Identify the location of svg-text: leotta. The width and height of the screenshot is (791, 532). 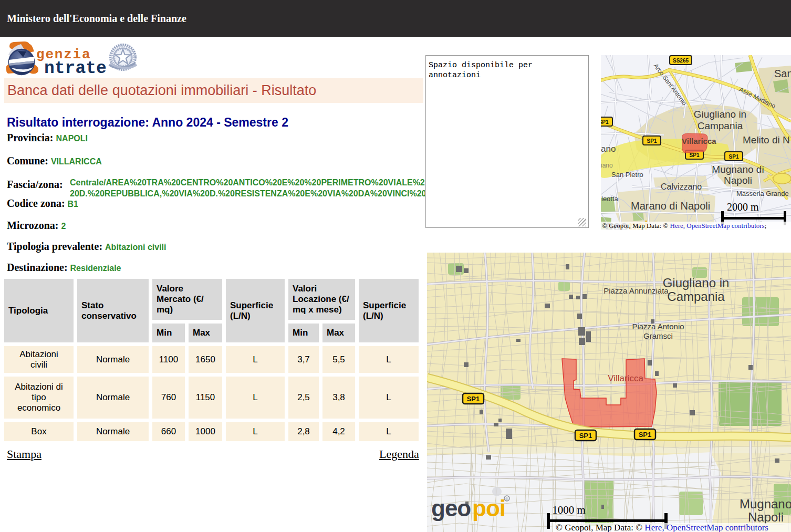
(610, 199).